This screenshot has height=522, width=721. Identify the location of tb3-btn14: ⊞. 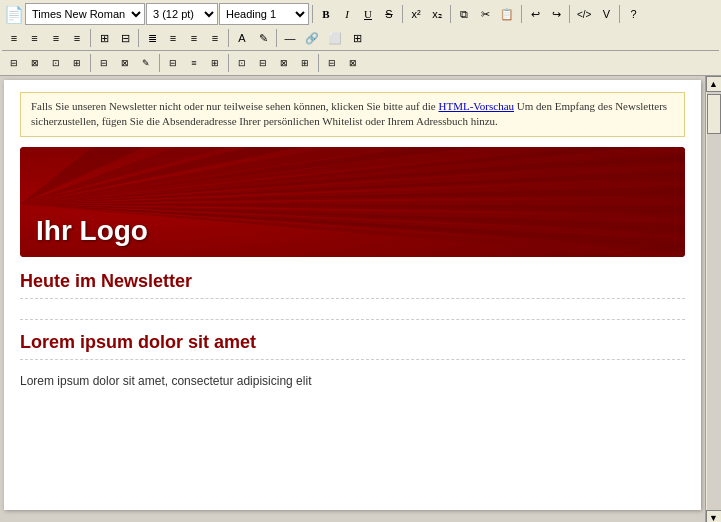
(305, 63).